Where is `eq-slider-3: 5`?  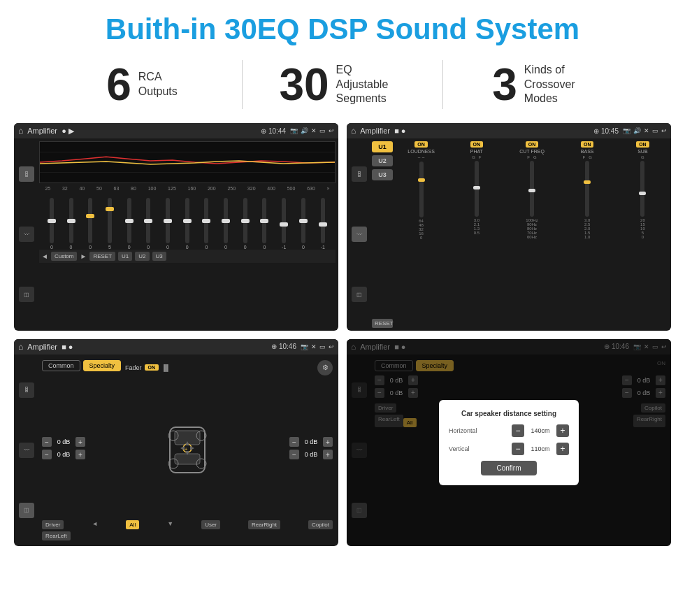 eq-slider-3: 5 is located at coordinates (110, 224).